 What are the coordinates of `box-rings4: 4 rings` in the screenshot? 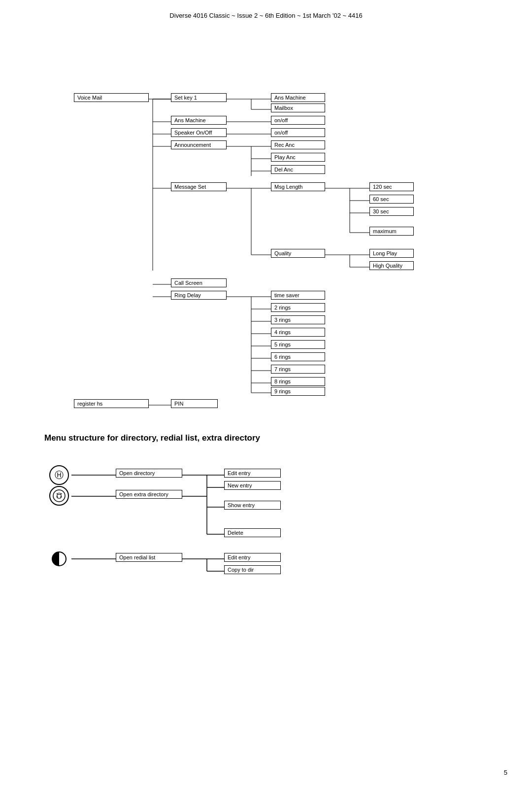 It's located at (298, 332).